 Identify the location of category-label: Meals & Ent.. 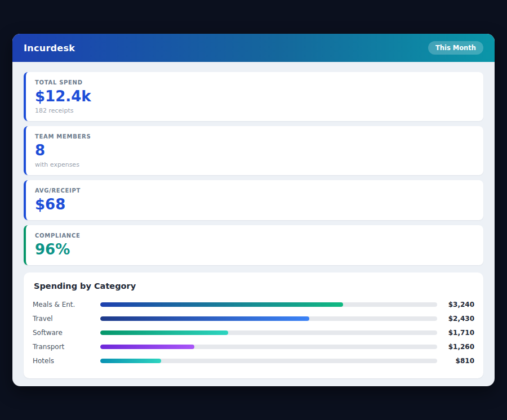
(66, 305).